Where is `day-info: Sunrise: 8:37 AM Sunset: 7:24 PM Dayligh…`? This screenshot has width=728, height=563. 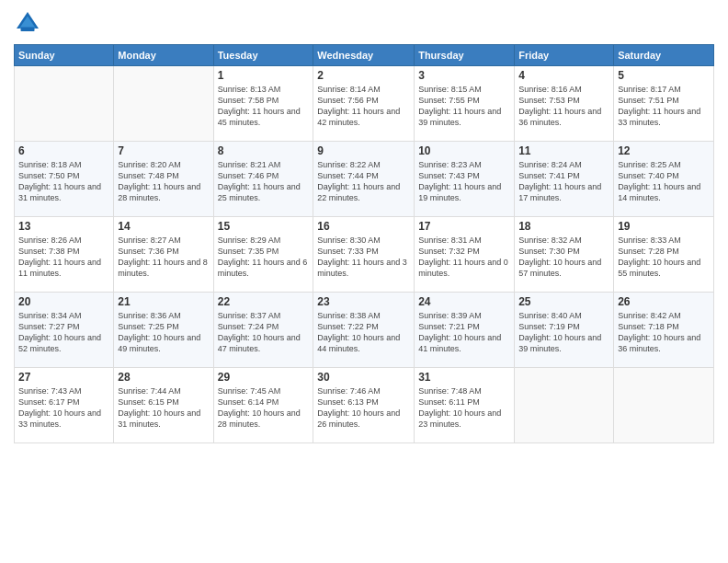
day-info: Sunrise: 8:37 AM Sunset: 7:24 PM Dayligh… is located at coordinates (264, 333).